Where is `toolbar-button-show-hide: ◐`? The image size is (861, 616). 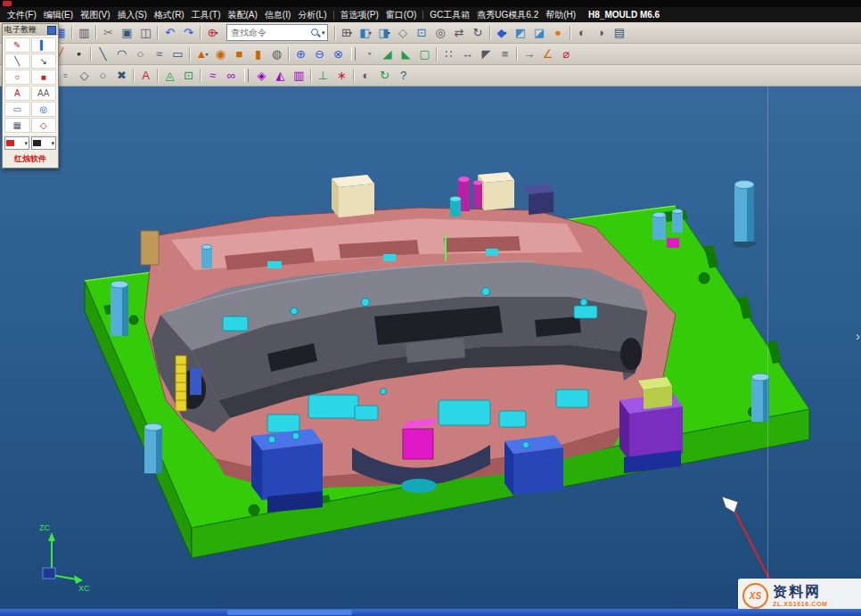 toolbar-button-show-hide: ◐ is located at coordinates (583, 32).